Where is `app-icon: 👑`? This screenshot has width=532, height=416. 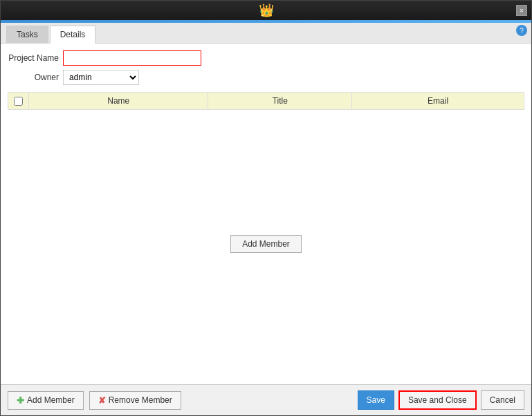
app-icon: 👑 is located at coordinates (266, 10).